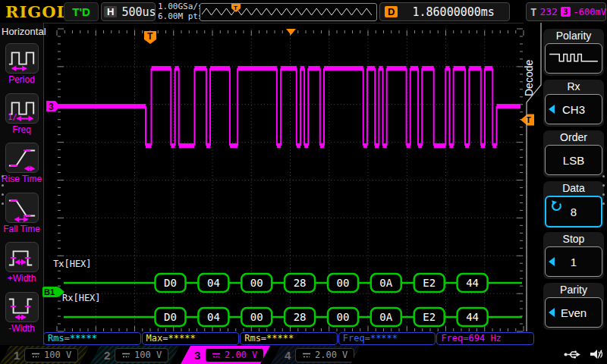 The image size is (607, 364). I want to click on channel-3-position-marker: 3, so click(53, 106).